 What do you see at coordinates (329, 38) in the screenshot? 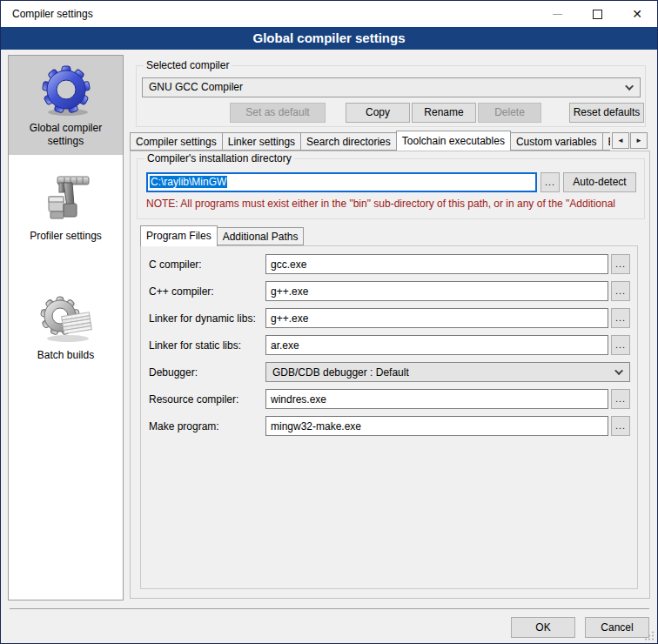
I see `page-title: Global compiler settings` at bounding box center [329, 38].